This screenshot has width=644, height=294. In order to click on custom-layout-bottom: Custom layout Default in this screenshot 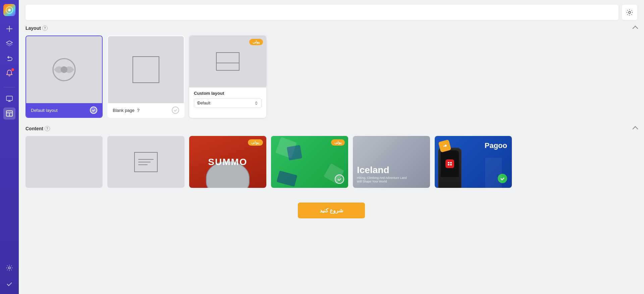, I will do `click(228, 99)`.